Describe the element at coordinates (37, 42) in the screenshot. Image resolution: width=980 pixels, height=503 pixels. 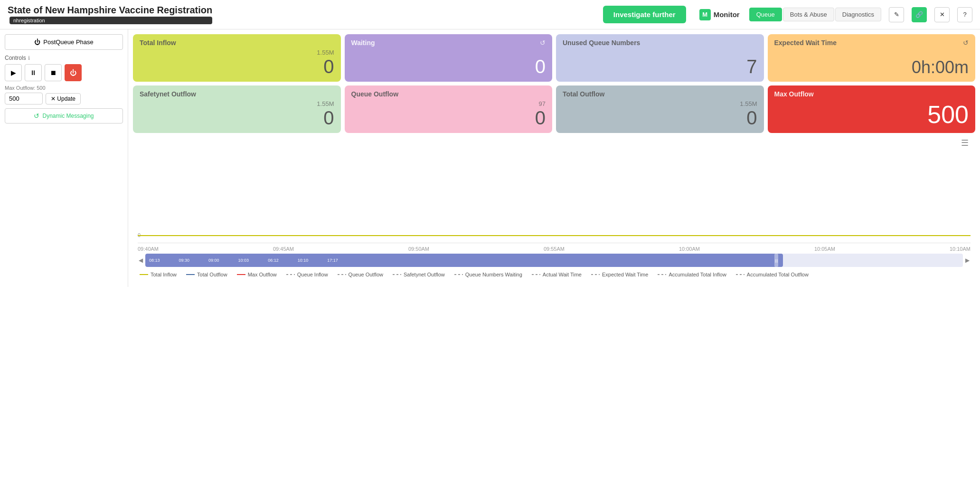
I see `power-icon: ⏻` at that location.